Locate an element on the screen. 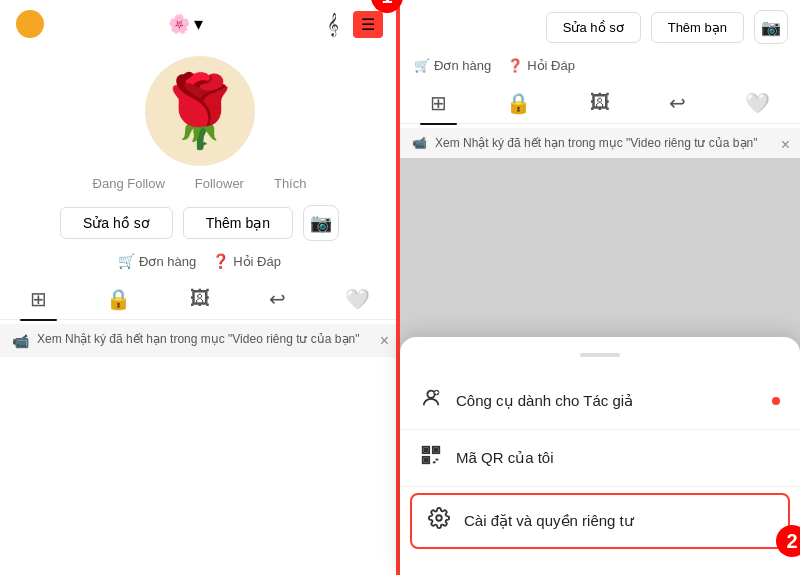 This screenshot has height=575, width=800. likes-label: Thích is located at coordinates (290, 184).